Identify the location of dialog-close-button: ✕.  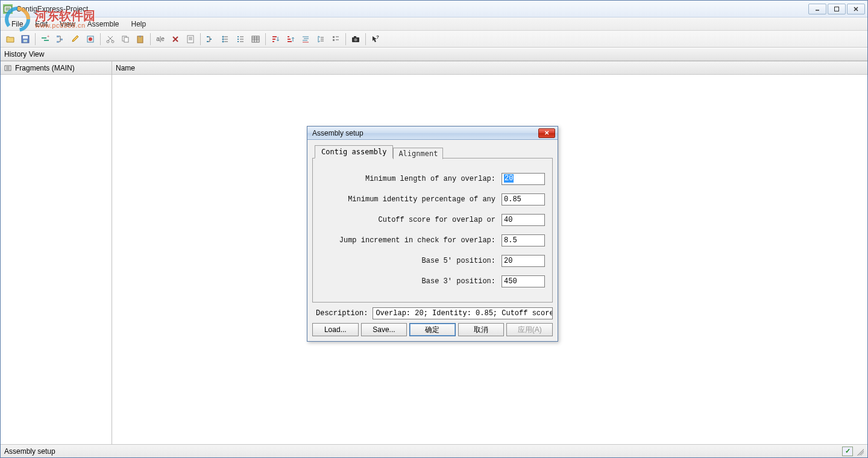
(547, 133).